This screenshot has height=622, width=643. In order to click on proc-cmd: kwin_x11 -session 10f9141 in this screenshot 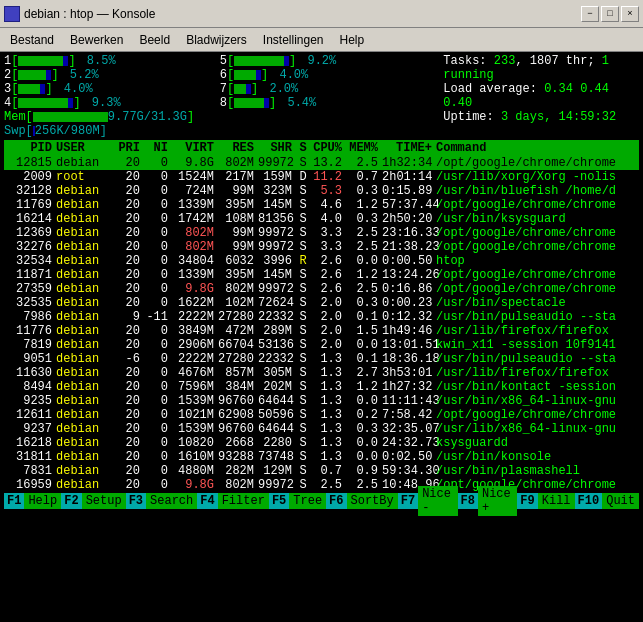, I will do `click(538, 345)`.